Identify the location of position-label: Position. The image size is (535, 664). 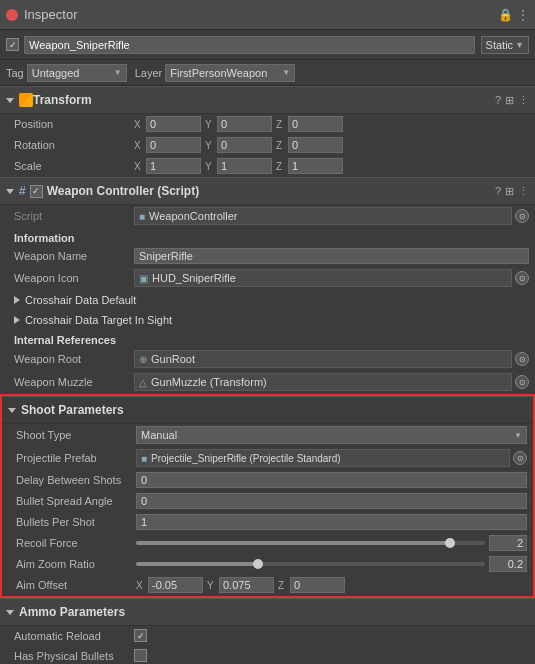
(74, 124).